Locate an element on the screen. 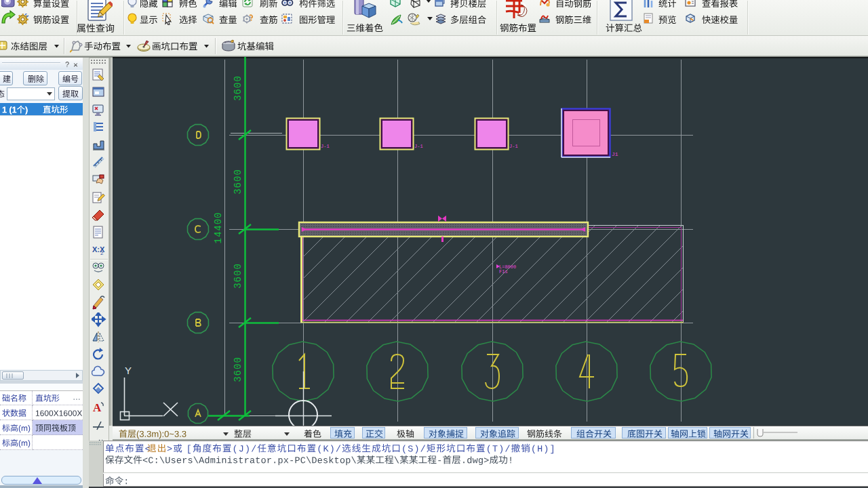  svg-text: 2 is located at coordinates (102, 253).